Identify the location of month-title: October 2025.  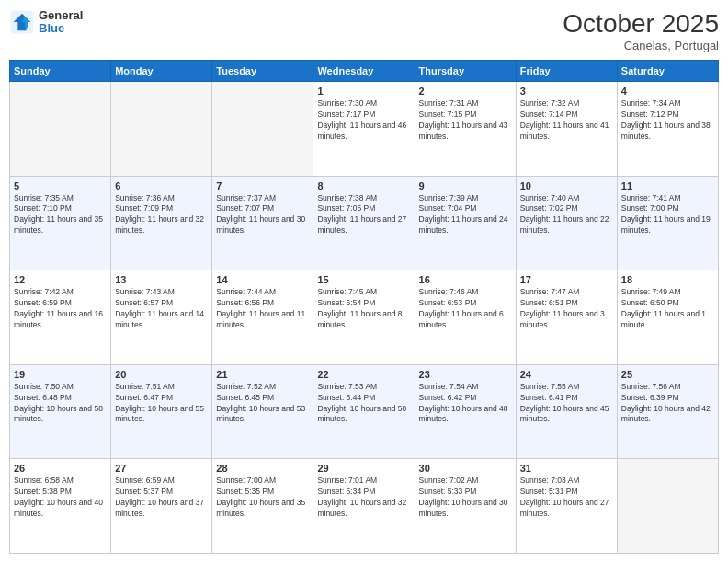
(641, 24).